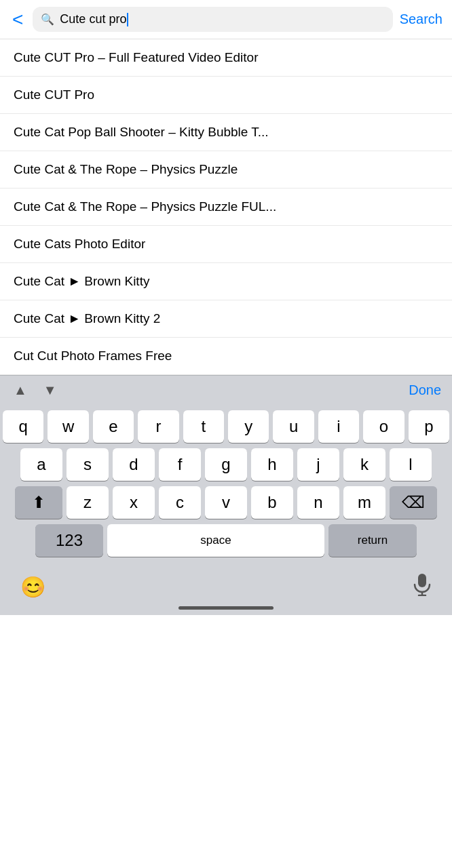  I want to click on key-a: a, so click(41, 465).